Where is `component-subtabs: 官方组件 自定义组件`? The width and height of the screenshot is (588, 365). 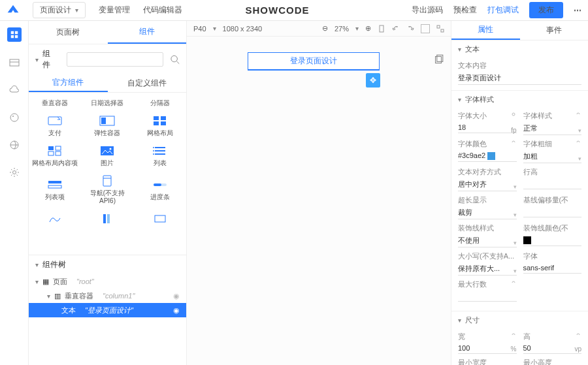
component-subtabs: 官方组件 自定义组件 is located at coordinates (107, 84).